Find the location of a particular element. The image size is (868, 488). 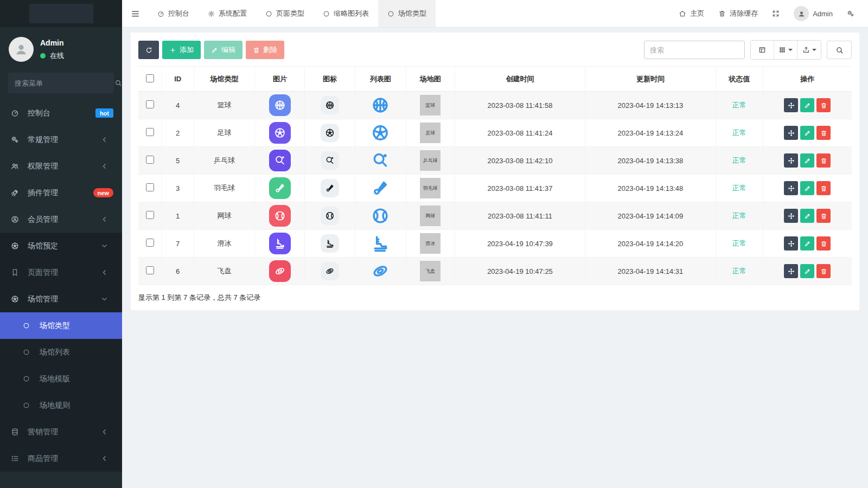

menu-toggle-button is located at coordinates (135, 14).